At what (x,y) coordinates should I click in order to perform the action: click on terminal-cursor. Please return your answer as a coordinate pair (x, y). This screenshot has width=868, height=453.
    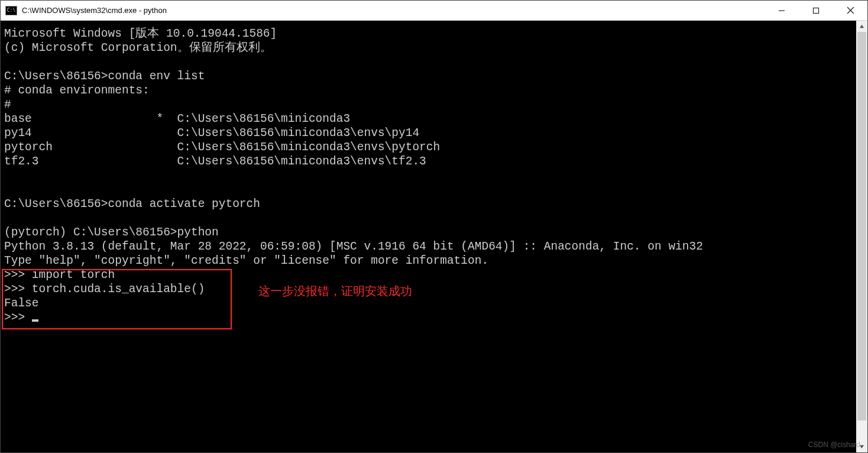
    Looking at the image, I should click on (35, 321).